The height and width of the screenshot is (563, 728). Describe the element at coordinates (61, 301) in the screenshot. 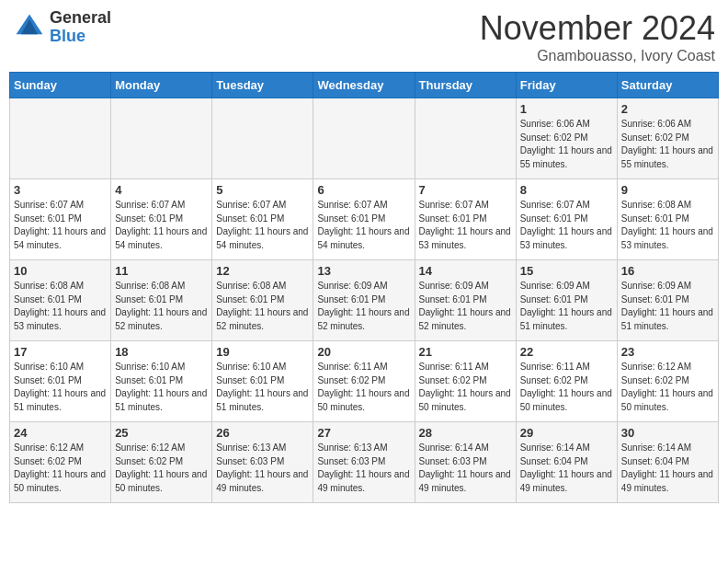

I see `day-cell: 10Sunrise: 6:08 AM Sunset: 6:01 PM Dayli…` at that location.